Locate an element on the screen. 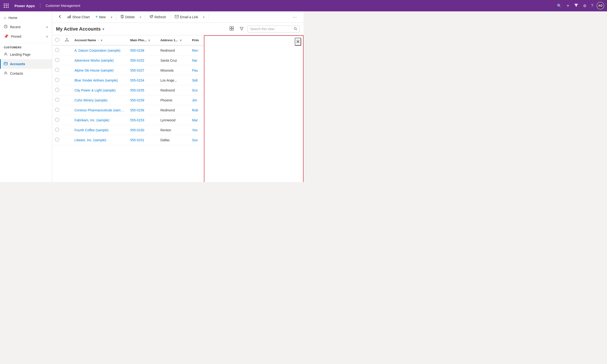 The width and height of the screenshot is (607, 364). account-name-cell: Adventure Works (sample) is located at coordinates (100, 60).